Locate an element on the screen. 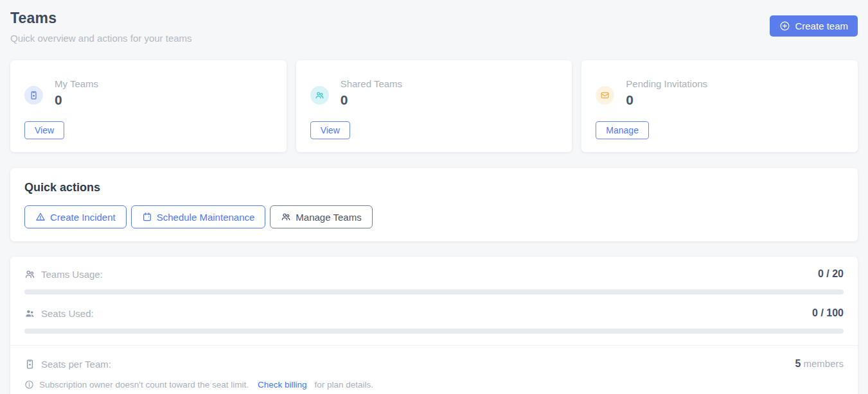 The image size is (868, 394). seats-used-row: Seats Used: 0 / 100 is located at coordinates (434, 313).